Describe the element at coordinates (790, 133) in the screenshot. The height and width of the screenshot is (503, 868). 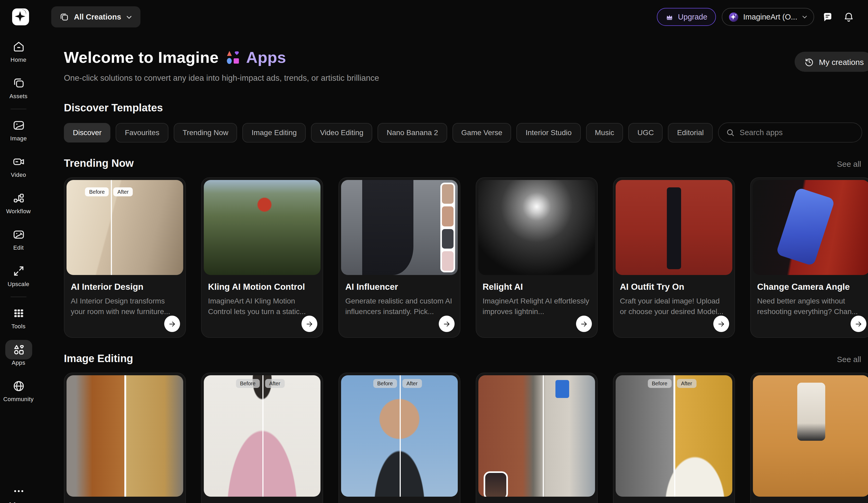
I see `search-apps-box` at that location.